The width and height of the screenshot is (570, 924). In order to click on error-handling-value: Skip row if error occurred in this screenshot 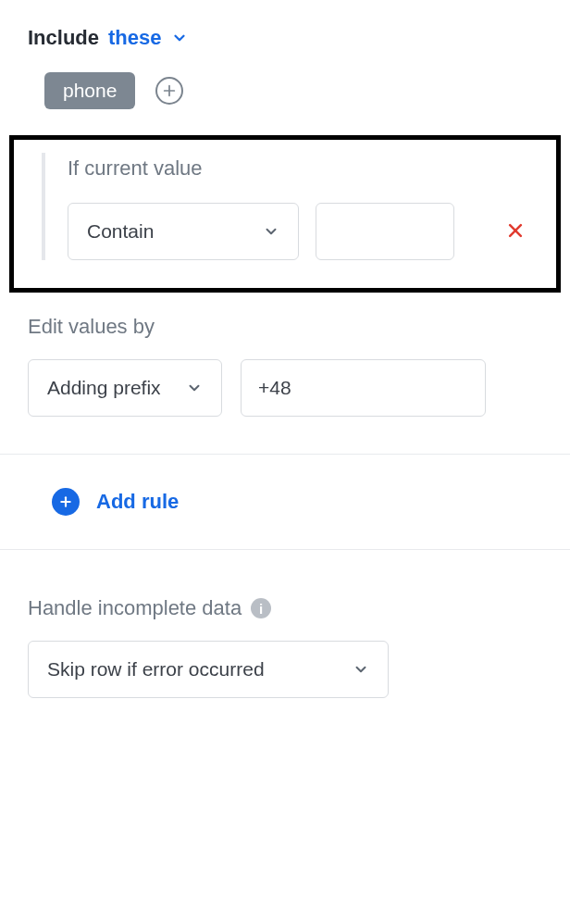, I will do `click(155, 669)`.